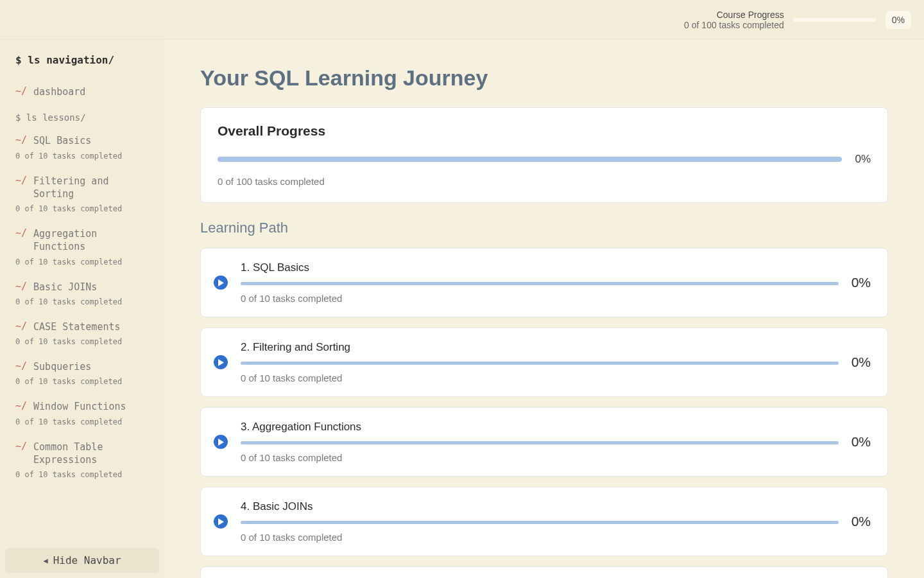  I want to click on triangle-left-icon: ◀, so click(45, 561).